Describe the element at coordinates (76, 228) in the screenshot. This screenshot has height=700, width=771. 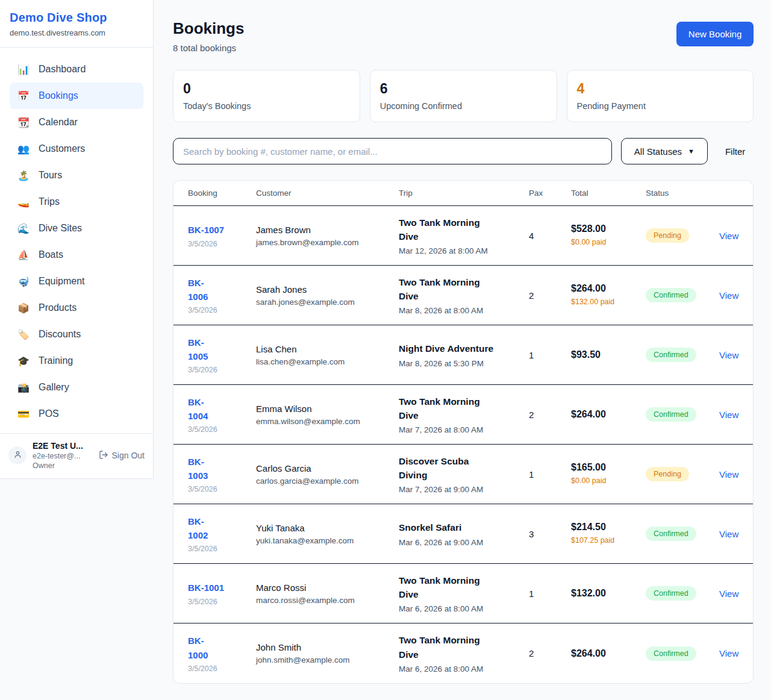
I see `sidebar-item-dive-sites: 🌊Dive Sites` at that location.